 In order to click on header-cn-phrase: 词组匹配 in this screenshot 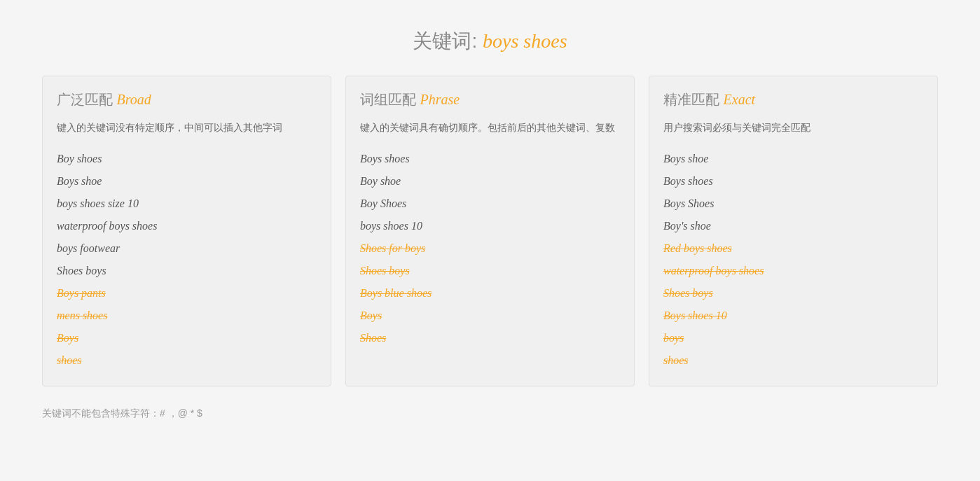, I will do `click(388, 99)`.